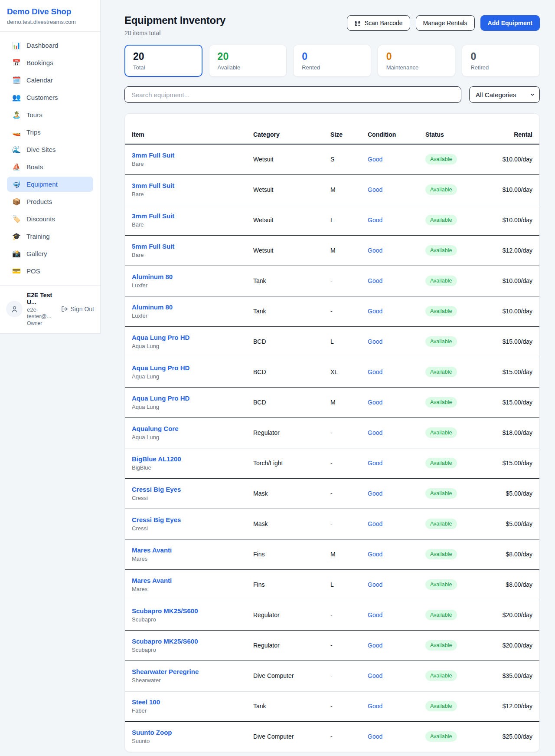 This screenshot has height=756, width=555. I want to click on sidebar-item-dive-sites: 🌊Dive Sites, so click(50, 149).